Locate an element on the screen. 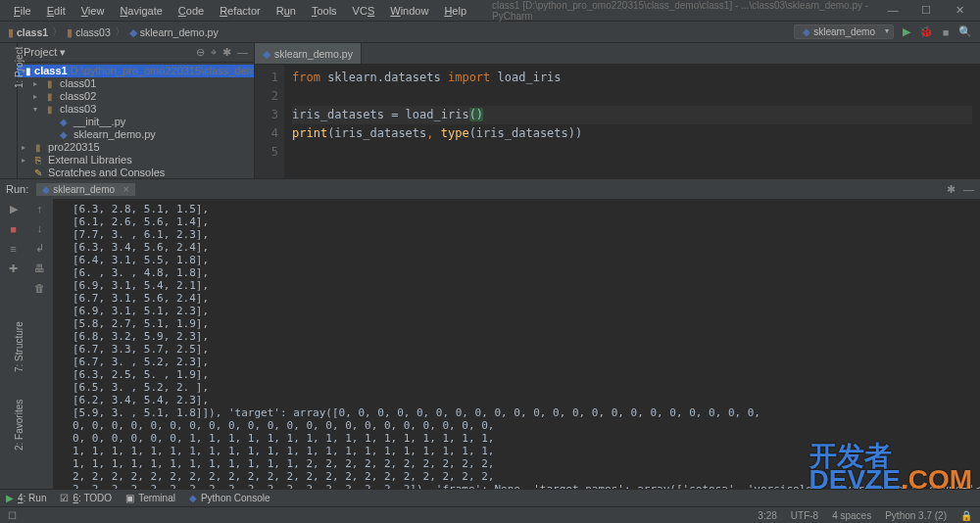  editor-tab-bar: ◆ sklearn_demo.py is located at coordinates (617, 54).